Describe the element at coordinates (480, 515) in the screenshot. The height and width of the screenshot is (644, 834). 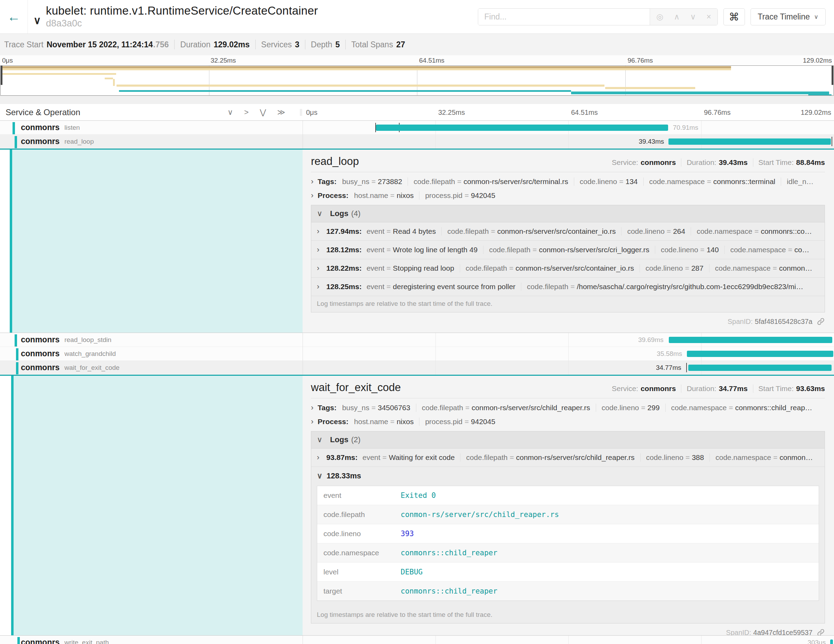
I see `field-value: conmon-rs/server/src/child_reaper.rs` at that location.